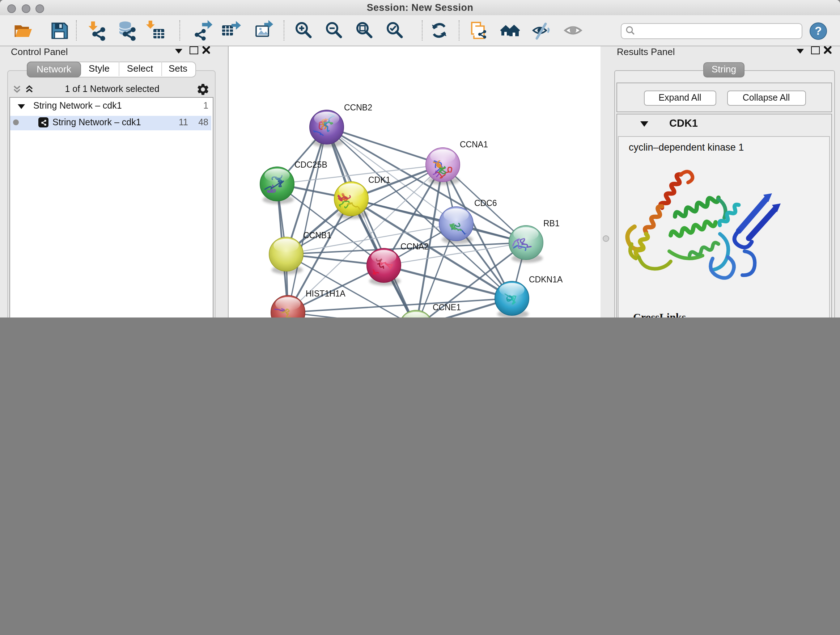 The height and width of the screenshot is (635, 840). I want to click on svg-text: CCNB1, so click(317, 235).